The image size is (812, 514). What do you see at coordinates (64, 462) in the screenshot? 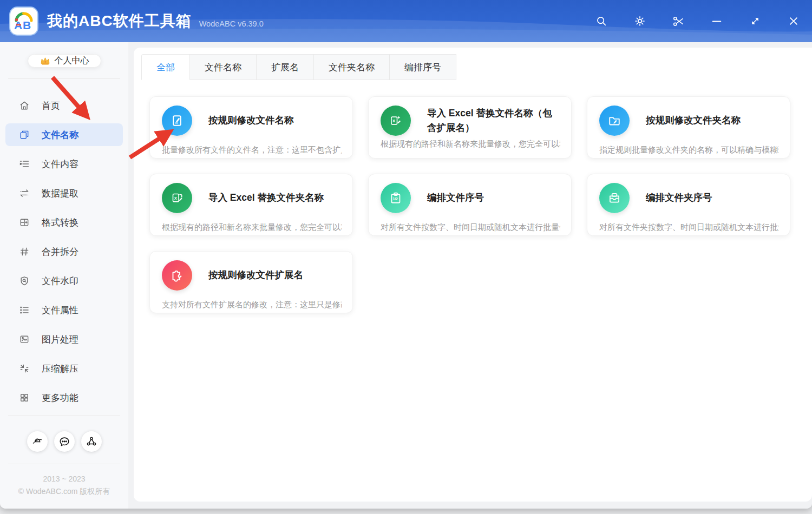
I see `sidebar-footer: 2013 ~ 2023 © WodeABC.com 版权所有` at bounding box center [64, 462].